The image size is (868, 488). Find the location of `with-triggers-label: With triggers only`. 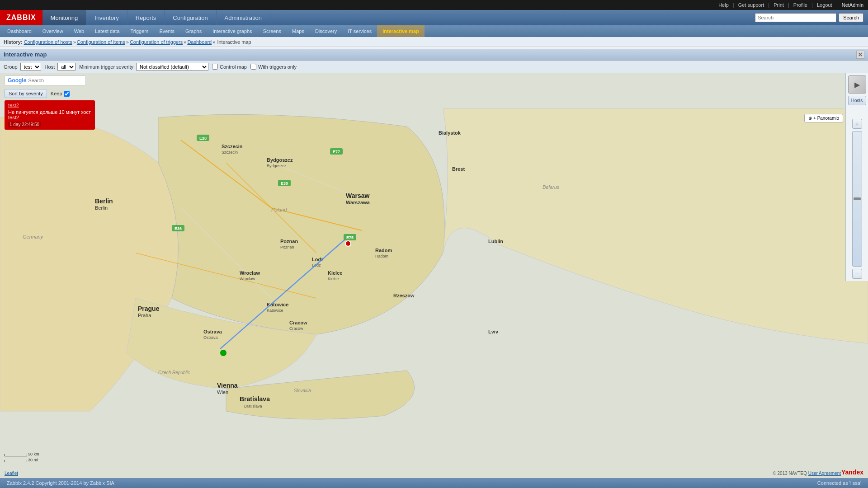

with-triggers-label: With triggers only is located at coordinates (278, 67).